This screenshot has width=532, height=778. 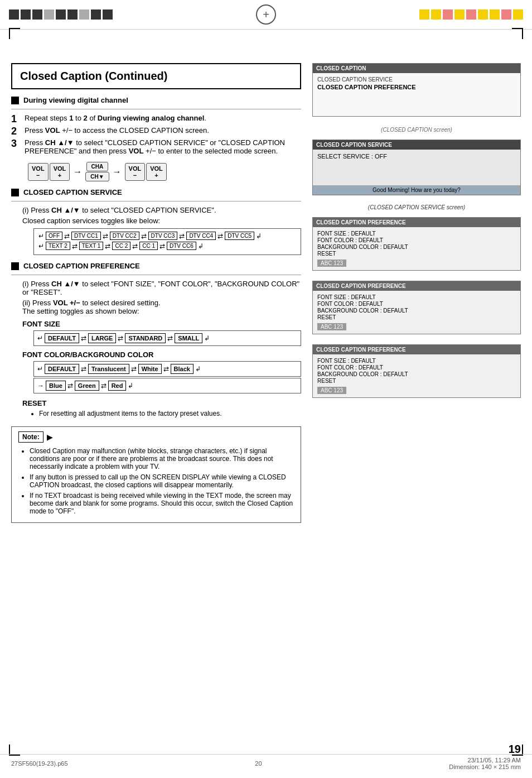 I want to click on reset-bullet-1: For resetting all adjustment items to th…, so click(x=170, y=414).